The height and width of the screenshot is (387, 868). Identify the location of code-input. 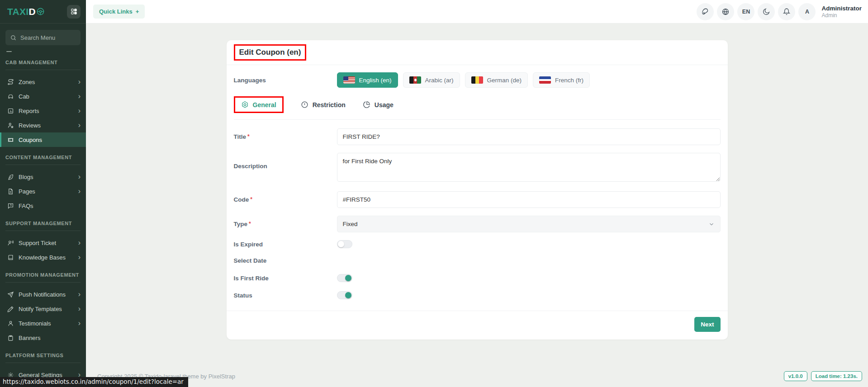
(529, 200).